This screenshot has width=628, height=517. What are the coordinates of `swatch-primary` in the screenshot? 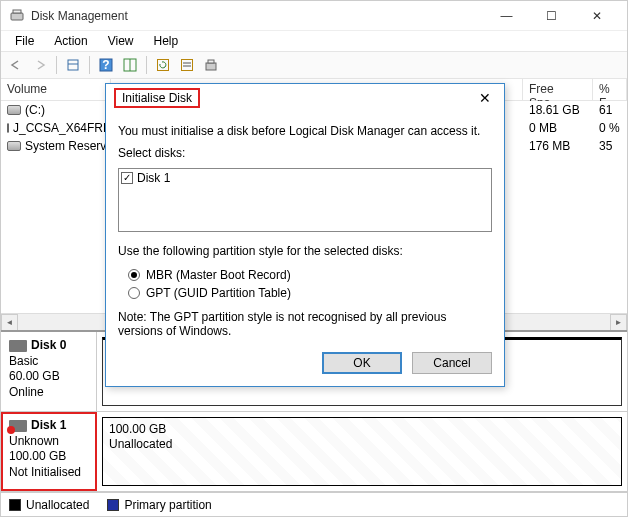 It's located at (113, 505).